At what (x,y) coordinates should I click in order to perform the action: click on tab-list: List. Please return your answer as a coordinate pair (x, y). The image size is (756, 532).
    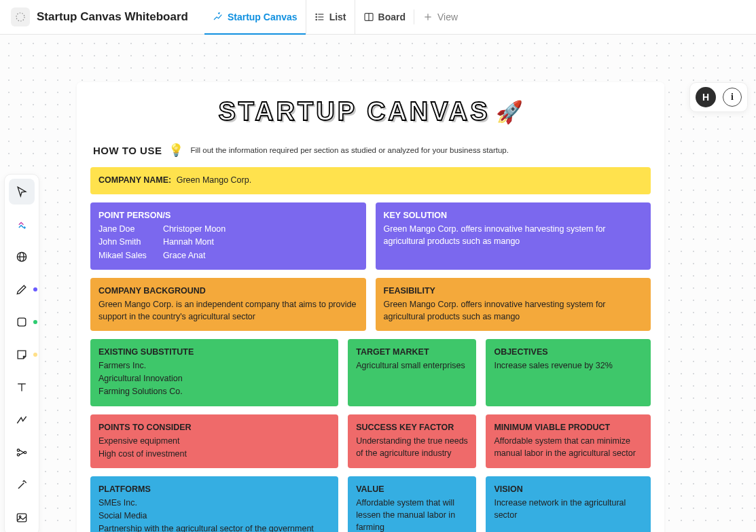
    Looking at the image, I should click on (331, 17).